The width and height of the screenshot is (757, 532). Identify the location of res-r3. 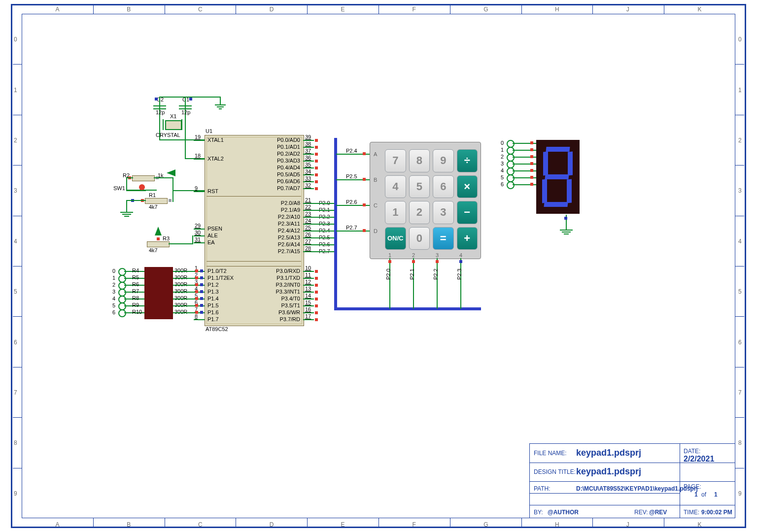
(158, 244).